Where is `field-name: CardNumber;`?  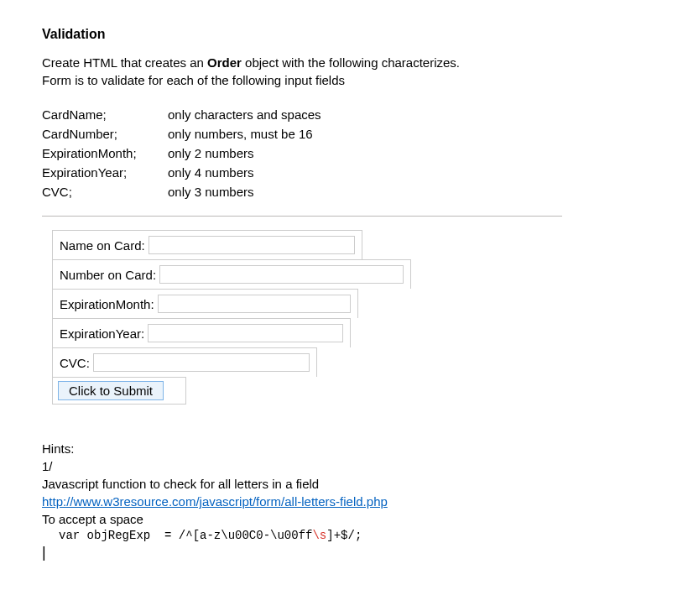
field-name: CardNumber; is located at coordinates (105, 134).